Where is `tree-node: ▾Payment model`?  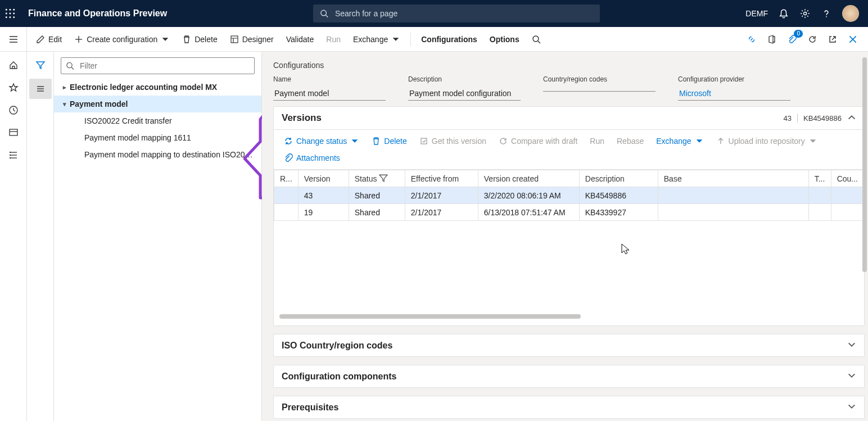 tree-node: ▾Payment model is located at coordinates (157, 104).